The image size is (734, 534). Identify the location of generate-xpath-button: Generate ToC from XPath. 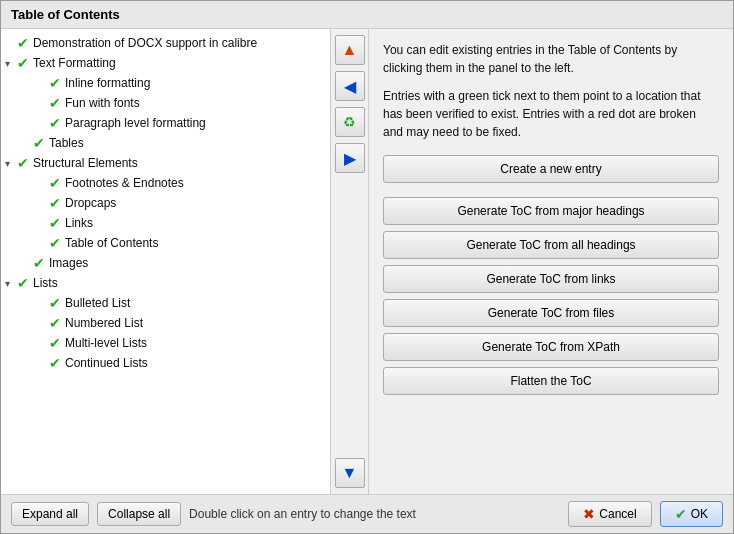
(551, 347).